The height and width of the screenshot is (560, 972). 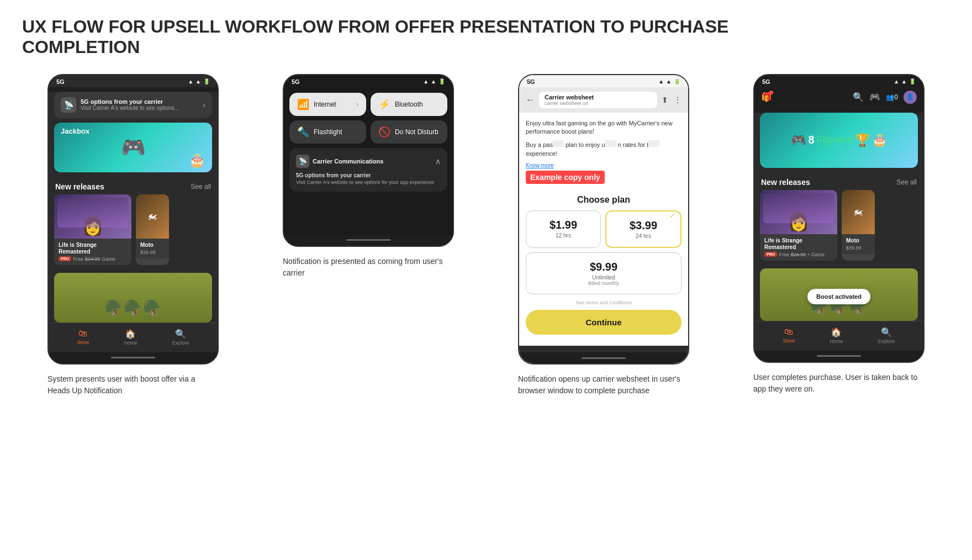 What do you see at coordinates (296, 82) in the screenshot?
I see `status-5g-2: 5G` at bounding box center [296, 82].